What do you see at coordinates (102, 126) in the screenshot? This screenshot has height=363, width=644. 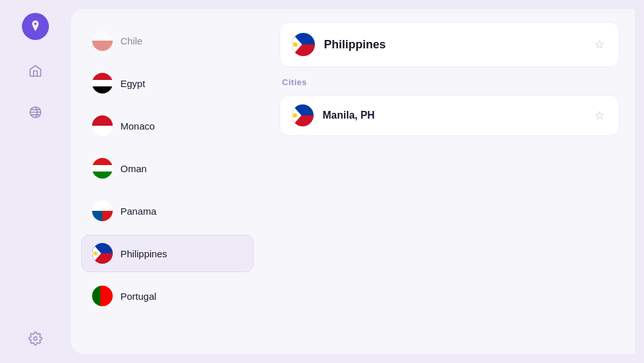 I see `flag-monaco` at bounding box center [102, 126].